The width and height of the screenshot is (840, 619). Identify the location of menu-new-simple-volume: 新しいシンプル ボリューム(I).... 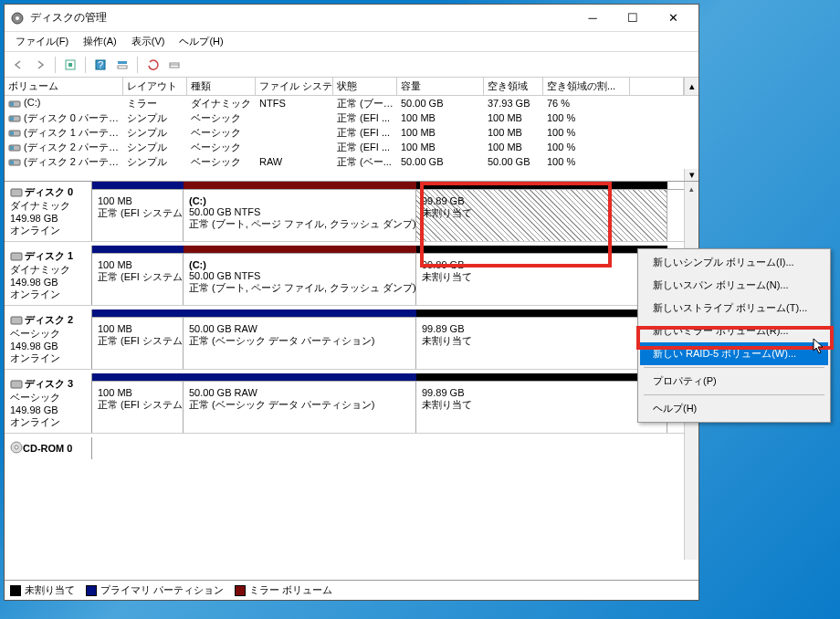
(734, 263).